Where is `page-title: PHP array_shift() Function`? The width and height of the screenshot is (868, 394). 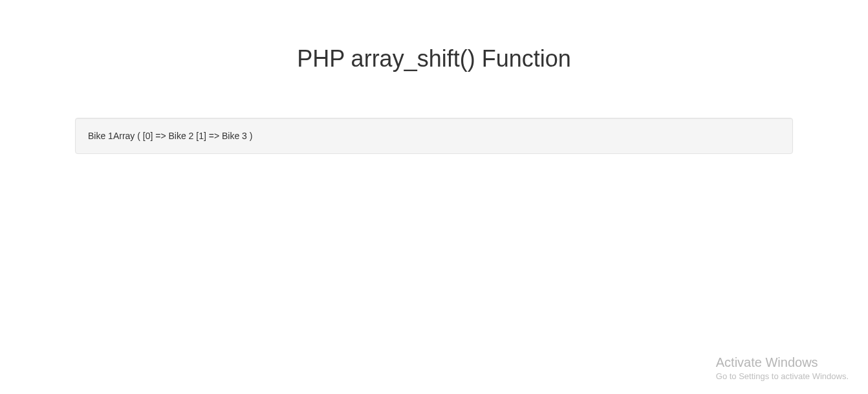
page-title: PHP array_shift() Function is located at coordinates (434, 59).